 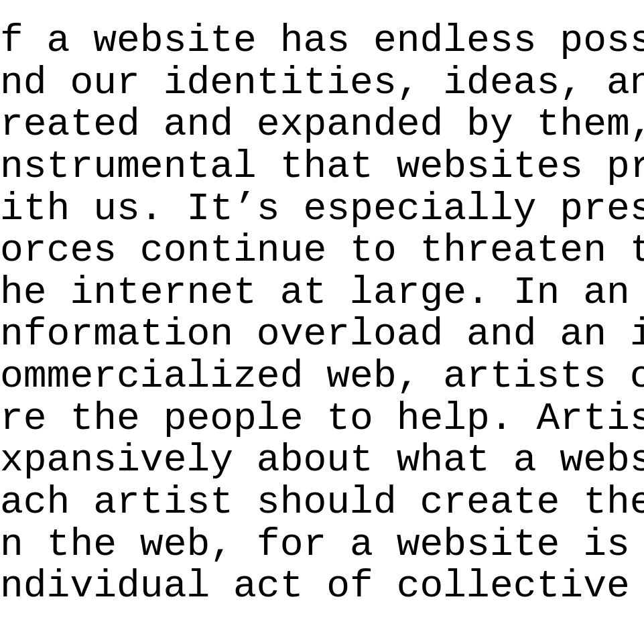 I want to click on text-line-3: nstrumental that websites progress, so click(x=322, y=168).